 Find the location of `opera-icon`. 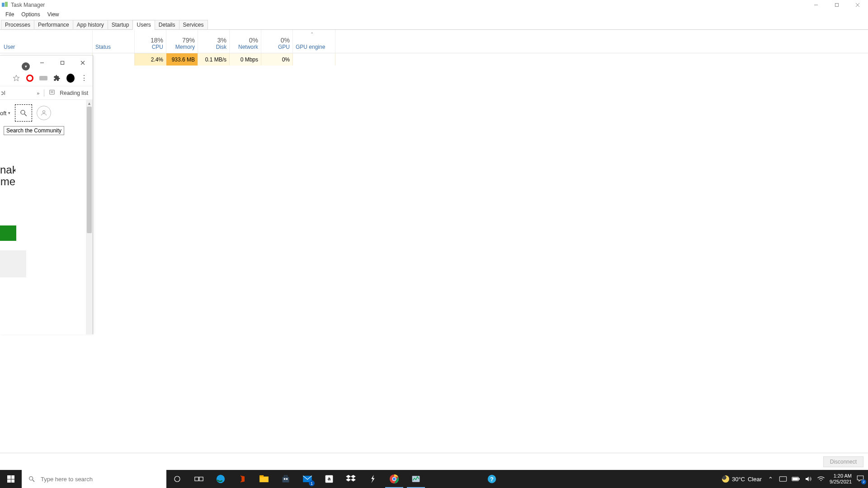

opera-icon is located at coordinates (30, 78).